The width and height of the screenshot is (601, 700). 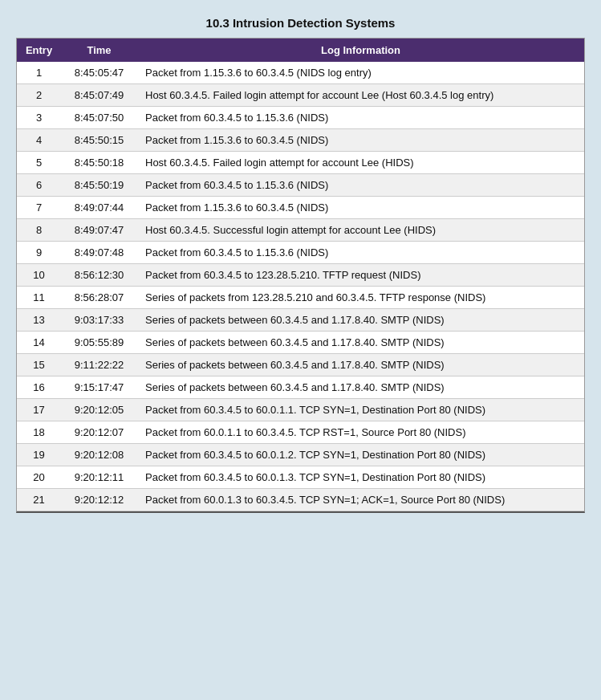 What do you see at coordinates (99, 73) in the screenshot?
I see `cell-time: 8:45:05:47` at bounding box center [99, 73].